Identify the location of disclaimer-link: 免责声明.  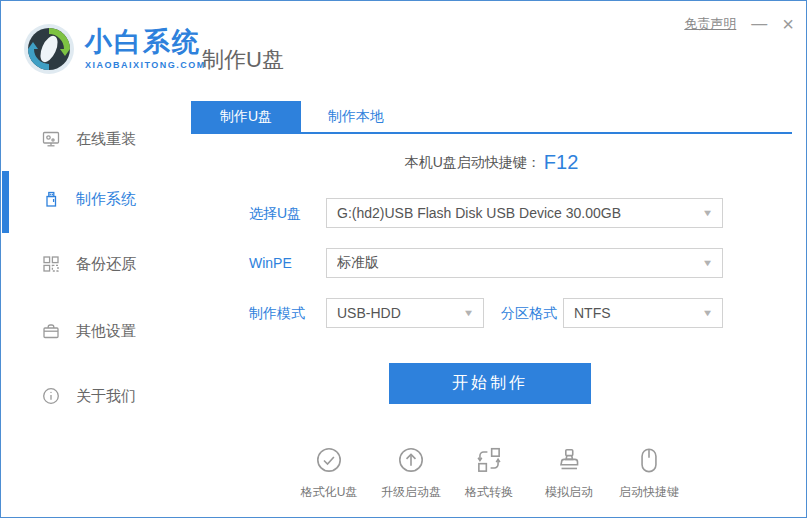
(710, 24).